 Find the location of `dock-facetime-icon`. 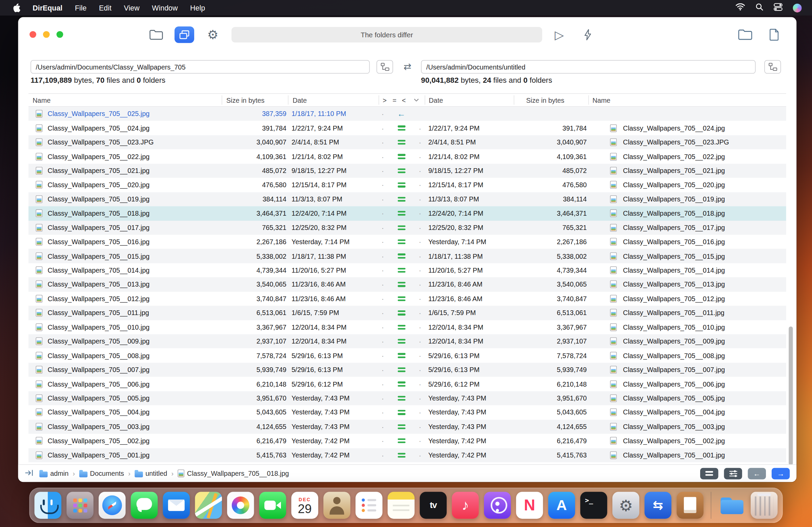

dock-facetime-icon is located at coordinates (273, 505).